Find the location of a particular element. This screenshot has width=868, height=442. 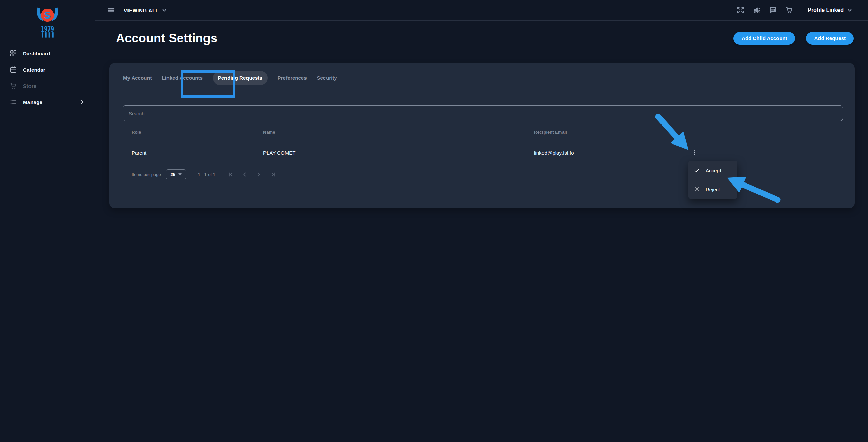

page-title: Account Settings is located at coordinates (167, 38).